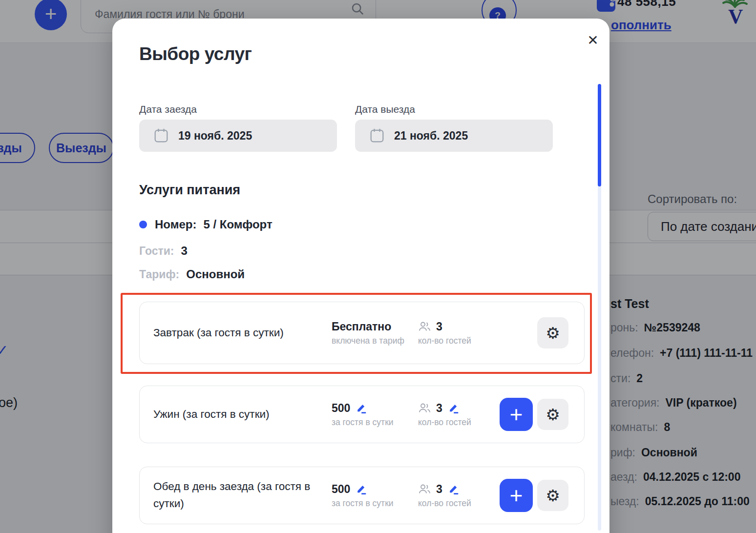 The height and width of the screenshot is (533, 756). Describe the element at coordinates (168, 109) in the screenshot. I see `checkin-label: Дата заезда` at that location.